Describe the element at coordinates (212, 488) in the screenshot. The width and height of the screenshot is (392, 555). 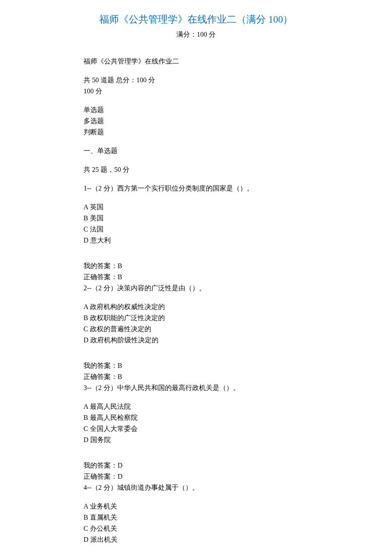
I see `question-stem: 4--（2 分）城镇街道办事处属于（）。` at that location.